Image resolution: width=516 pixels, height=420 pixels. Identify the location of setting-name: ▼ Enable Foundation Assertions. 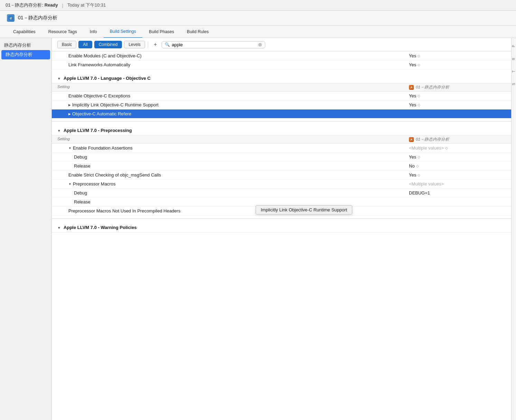
(239, 148).